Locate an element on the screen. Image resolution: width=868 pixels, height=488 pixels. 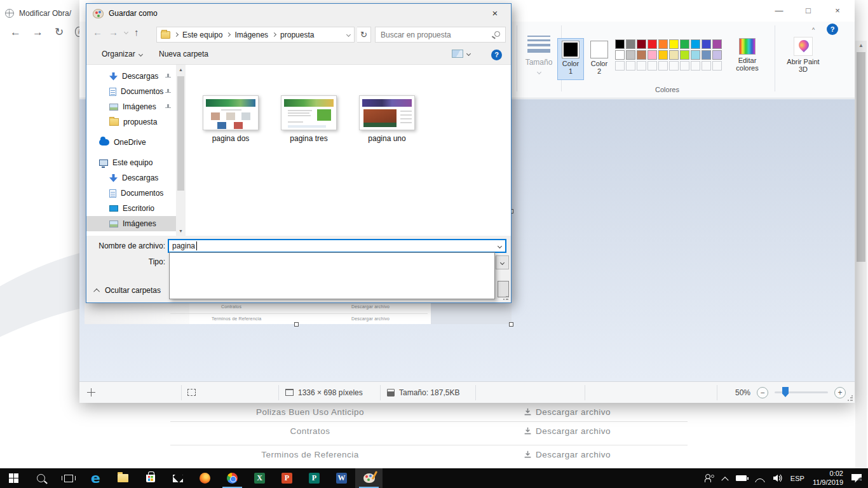
file-item-pagina-dos: pagina dos is located at coordinates (231, 119).